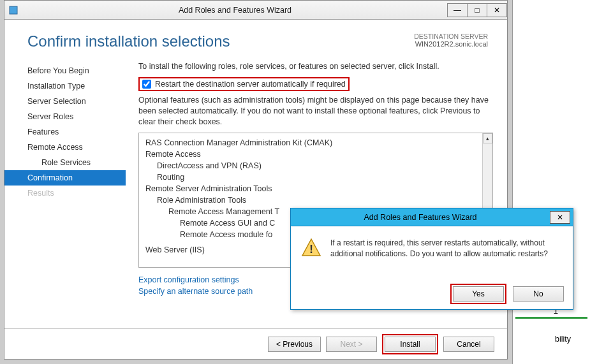 The image size is (590, 364). I want to click on yes-highlight: Yes, so click(478, 294).